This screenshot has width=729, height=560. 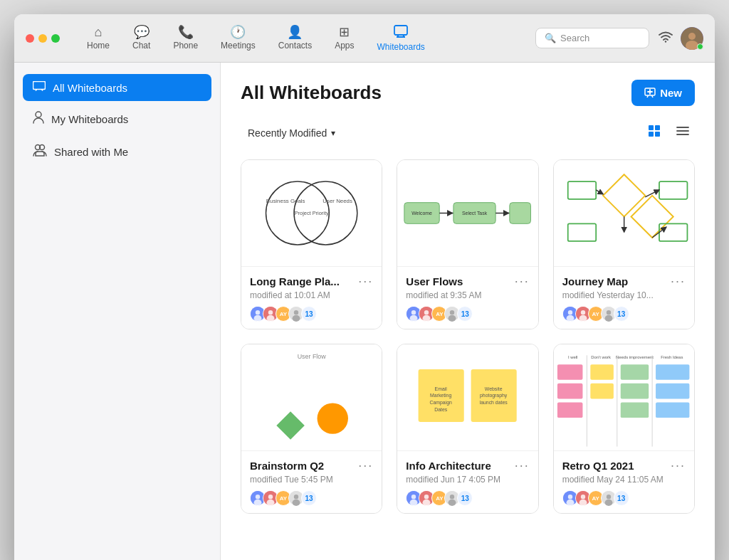 I want to click on svg-text: Project Priority, so click(x=312, y=213).